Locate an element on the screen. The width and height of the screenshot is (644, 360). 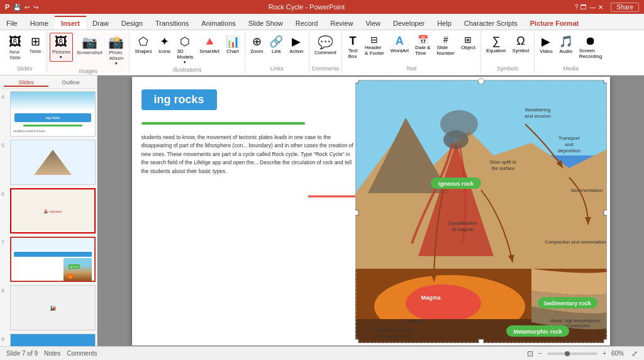
quick-access-save: 💾 is located at coordinates (17, 8).